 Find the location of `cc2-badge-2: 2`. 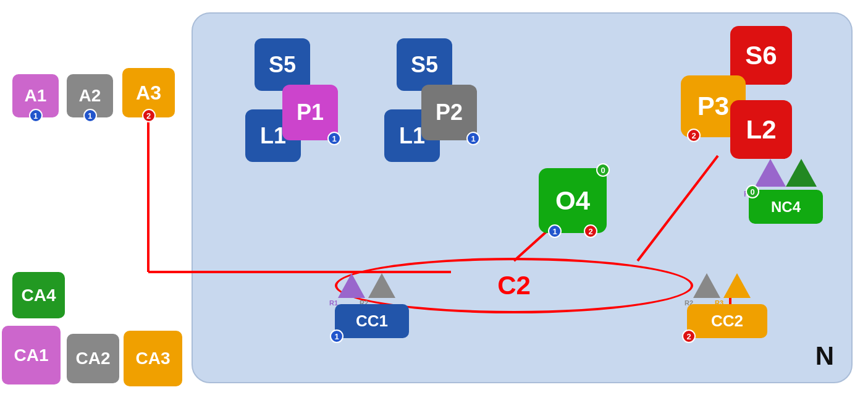

cc2-badge-2: 2 is located at coordinates (689, 336).